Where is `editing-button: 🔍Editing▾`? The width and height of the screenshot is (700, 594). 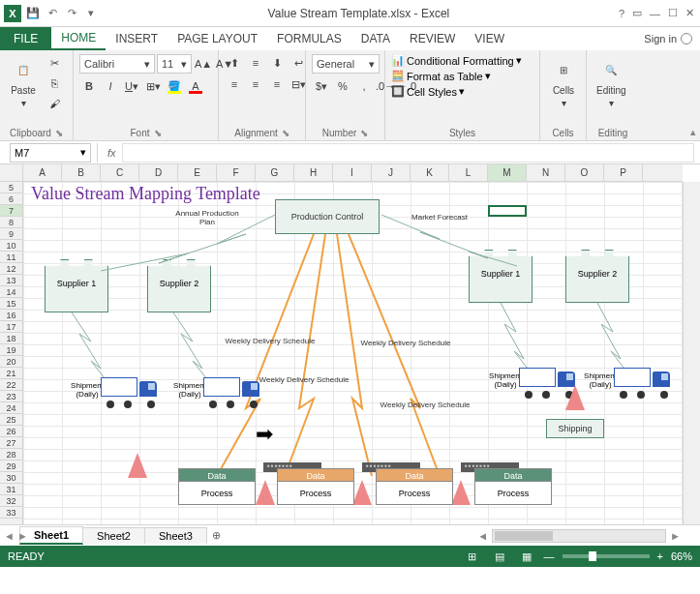
editing-button: 🔍Editing▾ is located at coordinates (612, 82).